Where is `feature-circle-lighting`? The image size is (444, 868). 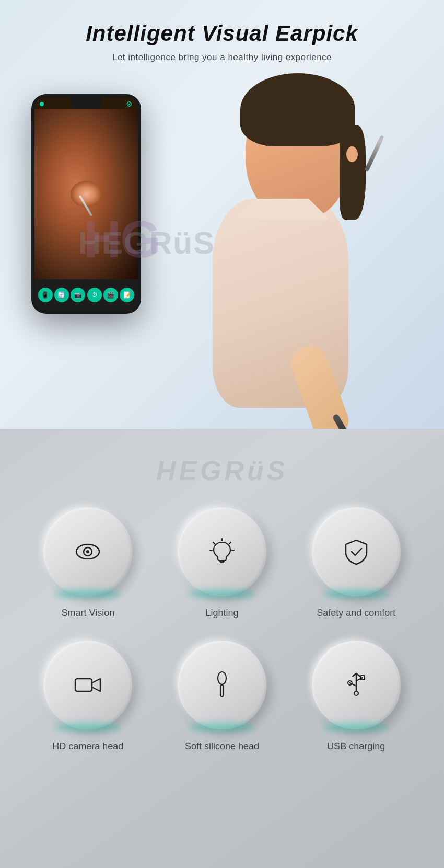
feature-circle-lighting is located at coordinates (222, 552).